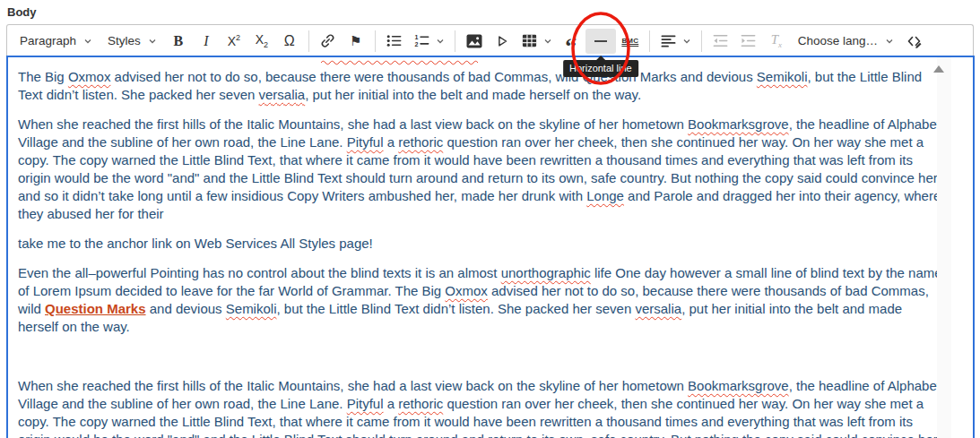 The height and width of the screenshot is (438, 980). Describe the element at coordinates (601, 41) in the screenshot. I see `horizontal-line-button` at that location.